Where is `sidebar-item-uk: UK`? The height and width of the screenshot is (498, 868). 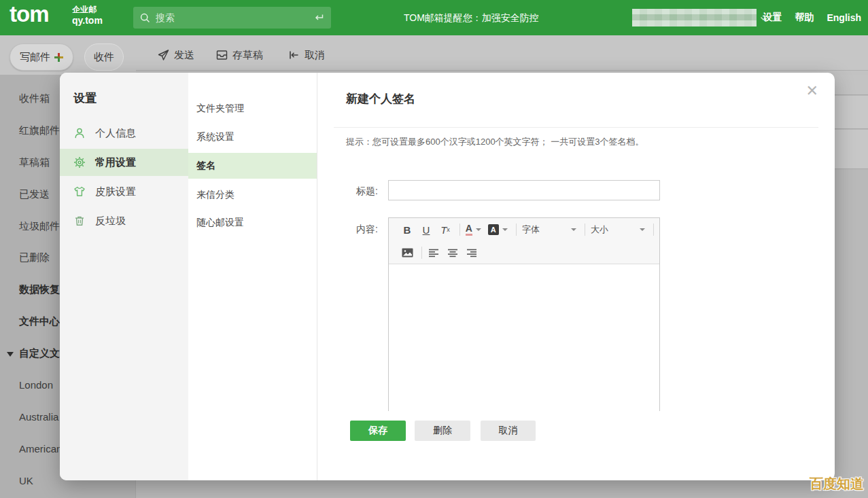 sidebar-item-uk: UK is located at coordinates (26, 482).